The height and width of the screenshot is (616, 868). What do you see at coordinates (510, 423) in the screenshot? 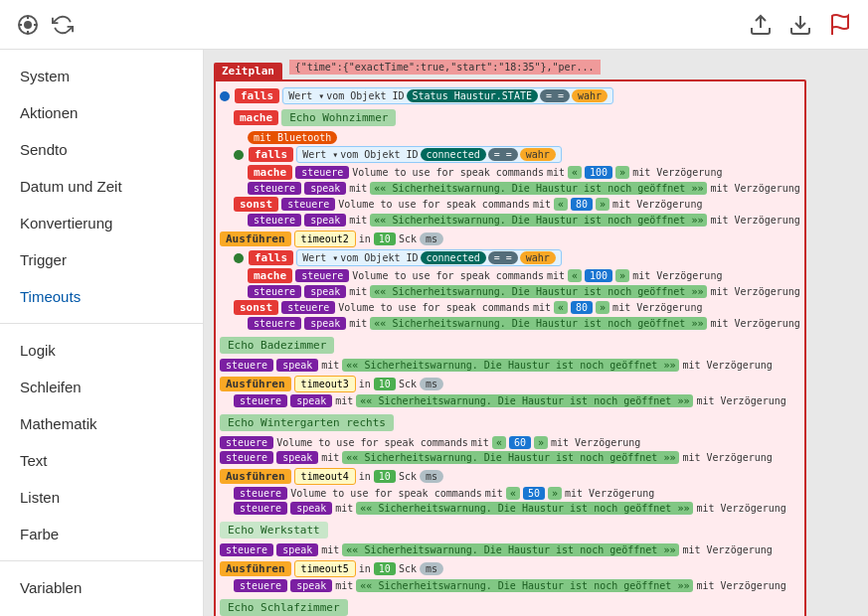
I see `echo-wintergarten-label: Echo Wintergarten rechts` at bounding box center [510, 423].